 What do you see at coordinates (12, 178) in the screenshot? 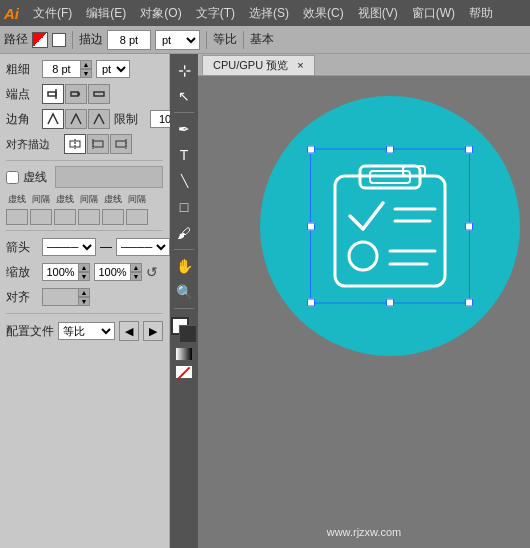
I see `dashed-checkbox` at bounding box center [12, 178].